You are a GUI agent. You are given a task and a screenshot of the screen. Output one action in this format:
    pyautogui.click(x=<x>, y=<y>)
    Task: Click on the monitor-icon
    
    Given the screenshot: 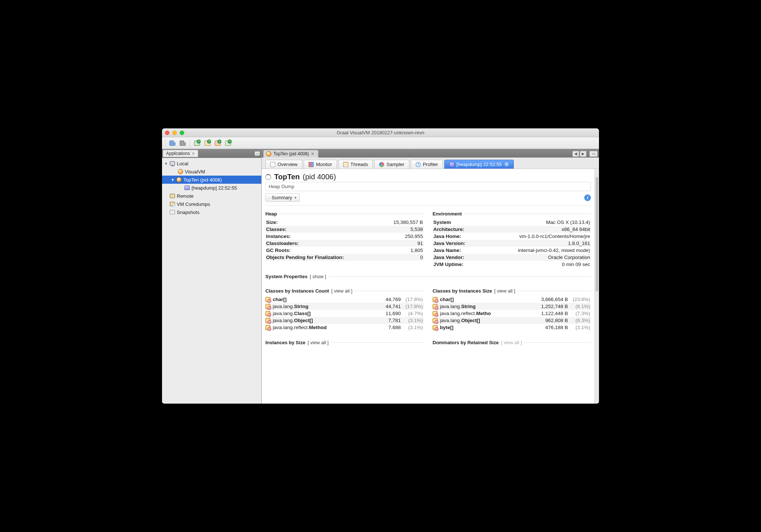 What is the action you would take?
    pyautogui.click(x=172, y=163)
    